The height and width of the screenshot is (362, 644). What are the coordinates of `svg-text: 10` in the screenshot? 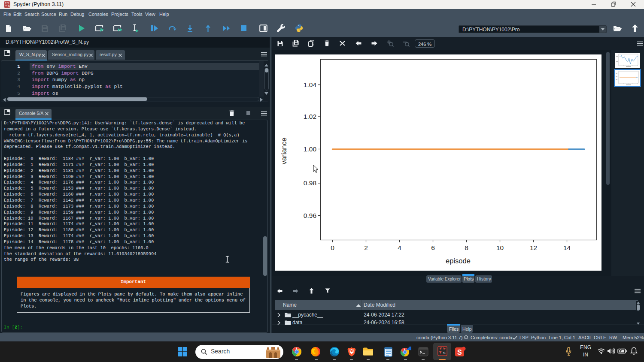 It's located at (500, 248).